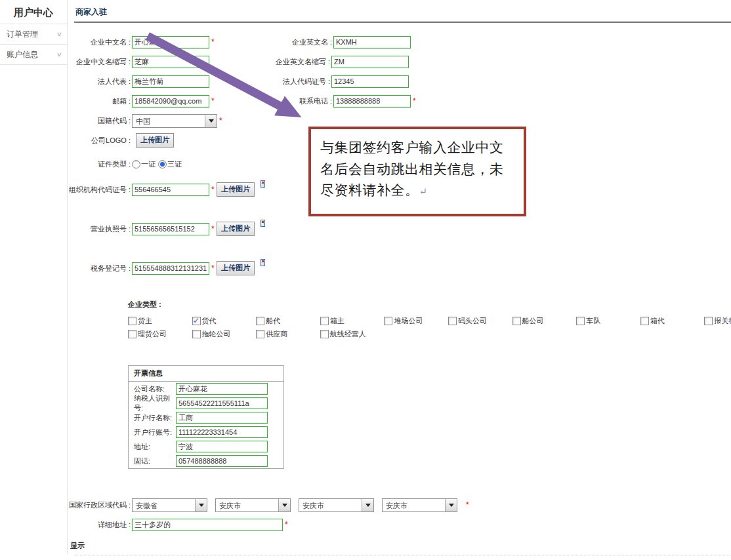 This screenshot has width=731, height=560. What do you see at coordinates (399, 62) in the screenshot?
I see `form-row: 企业中文名缩写 : 企业英文名缩写 :` at bounding box center [399, 62].